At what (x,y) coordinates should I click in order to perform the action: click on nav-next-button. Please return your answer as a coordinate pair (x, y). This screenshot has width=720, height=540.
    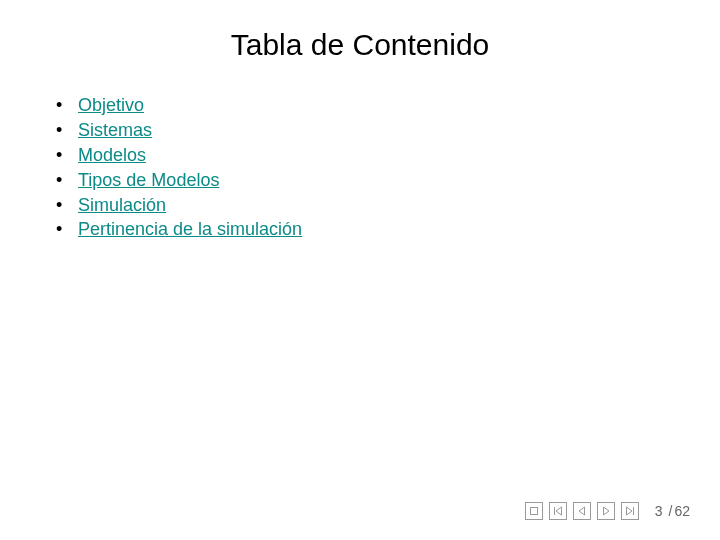
    Looking at the image, I should click on (606, 511).